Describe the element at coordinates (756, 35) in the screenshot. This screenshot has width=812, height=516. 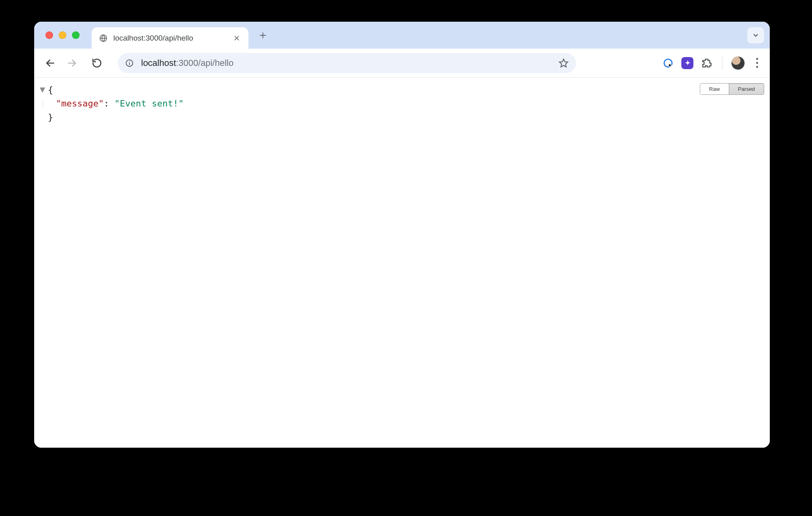
I see `tab-search-button` at that location.